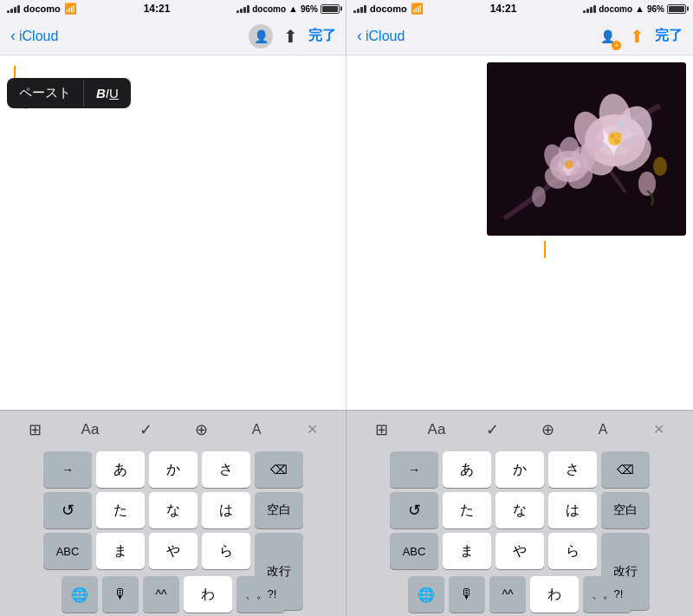 Image resolution: width=693 pixels, height=616 pixels. Describe the element at coordinates (508, 594) in the screenshot. I see `key-hat-right: ^^` at that location.